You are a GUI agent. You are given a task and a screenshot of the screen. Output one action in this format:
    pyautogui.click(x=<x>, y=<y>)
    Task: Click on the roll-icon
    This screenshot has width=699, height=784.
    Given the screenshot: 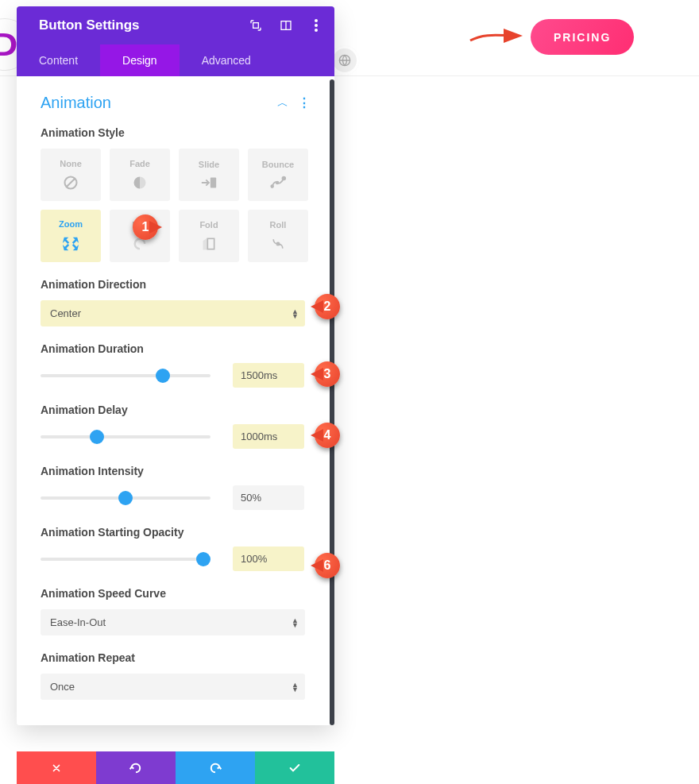 What is the action you would take?
    pyautogui.click(x=278, y=244)
    